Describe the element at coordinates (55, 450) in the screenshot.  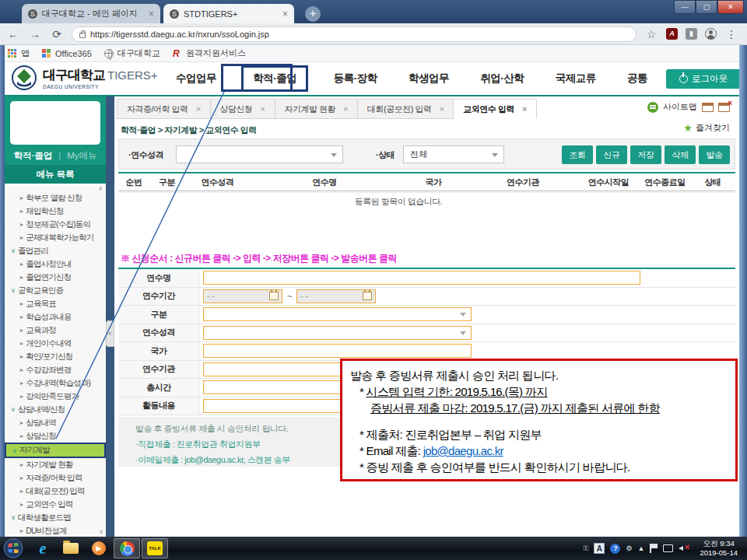
I see `sidebar-item: ∨자기계발` at that location.